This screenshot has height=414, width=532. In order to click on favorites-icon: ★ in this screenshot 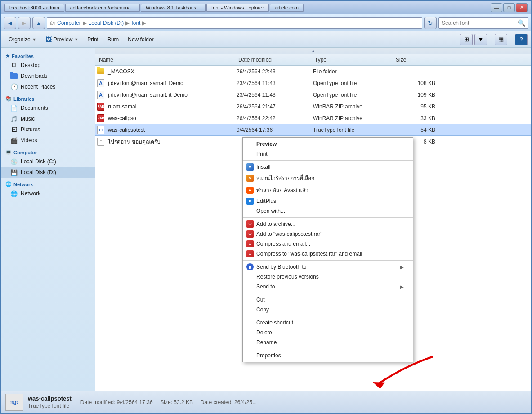, I will do `click(8, 56)`.